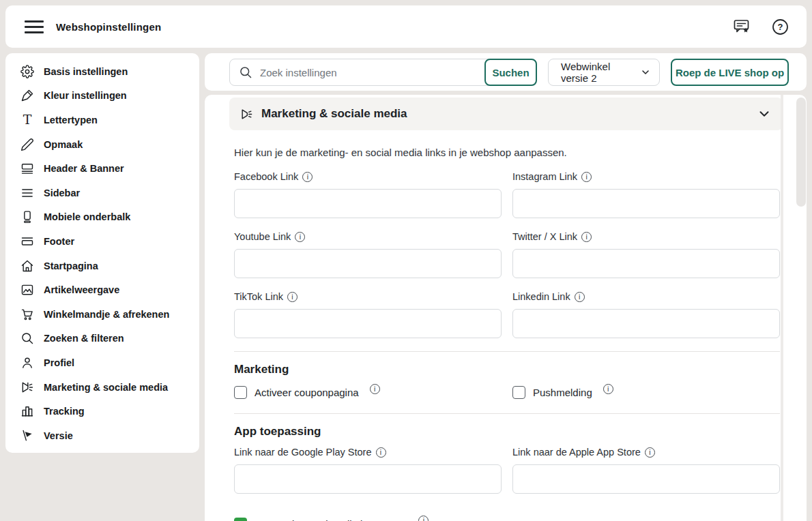 The image size is (812, 521). What do you see at coordinates (102, 436) in the screenshot?
I see `sidebar-item-versie: Versie` at bounding box center [102, 436].